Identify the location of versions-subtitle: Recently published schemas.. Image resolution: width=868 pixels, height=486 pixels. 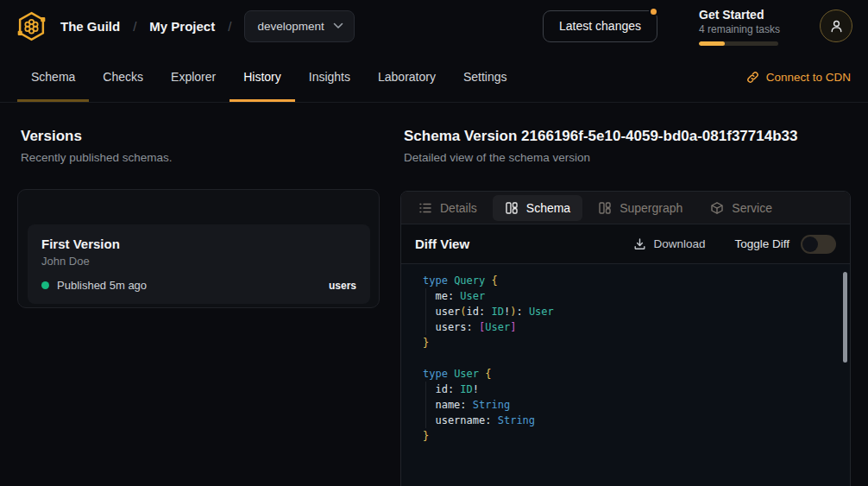
(200, 158).